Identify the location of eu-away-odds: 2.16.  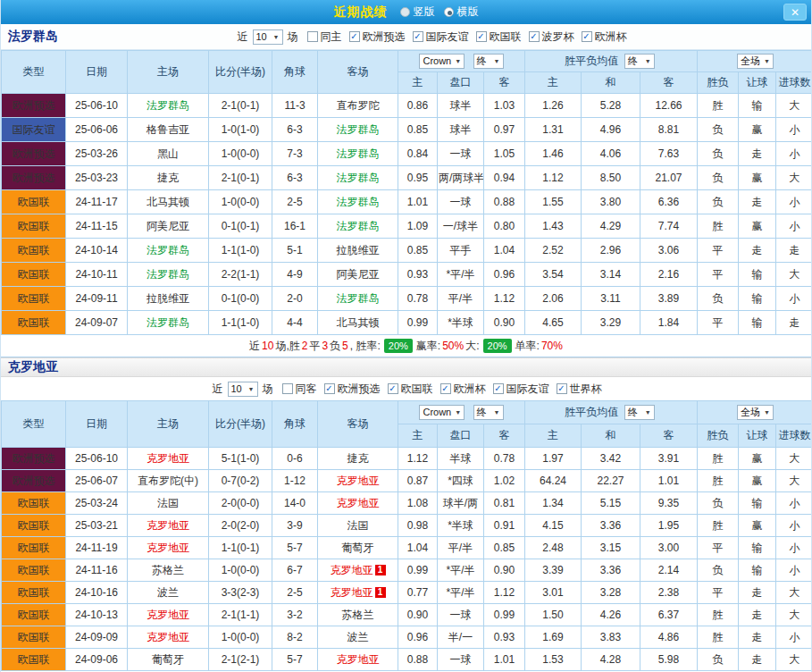
(669, 275).